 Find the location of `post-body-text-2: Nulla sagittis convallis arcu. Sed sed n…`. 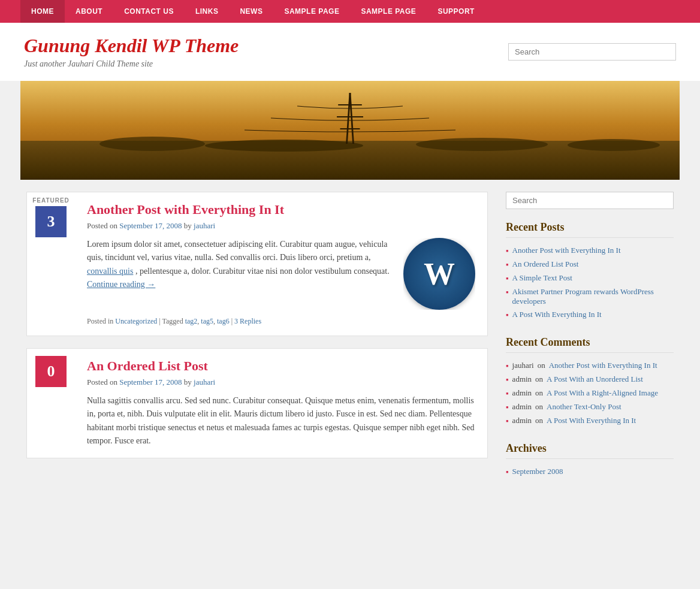

post-body-text-2: Nulla sagittis convallis arcu. Sed sed n… is located at coordinates (281, 421).